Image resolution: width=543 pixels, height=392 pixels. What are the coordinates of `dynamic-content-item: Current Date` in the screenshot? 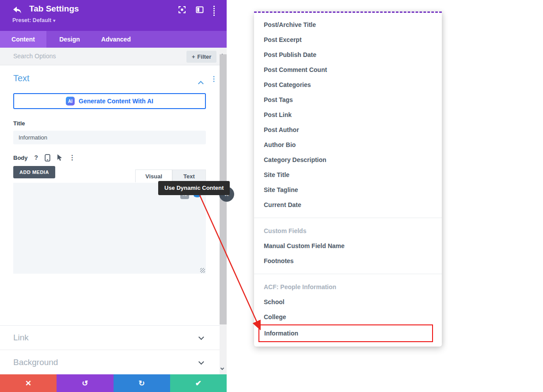 It's located at (348, 205).